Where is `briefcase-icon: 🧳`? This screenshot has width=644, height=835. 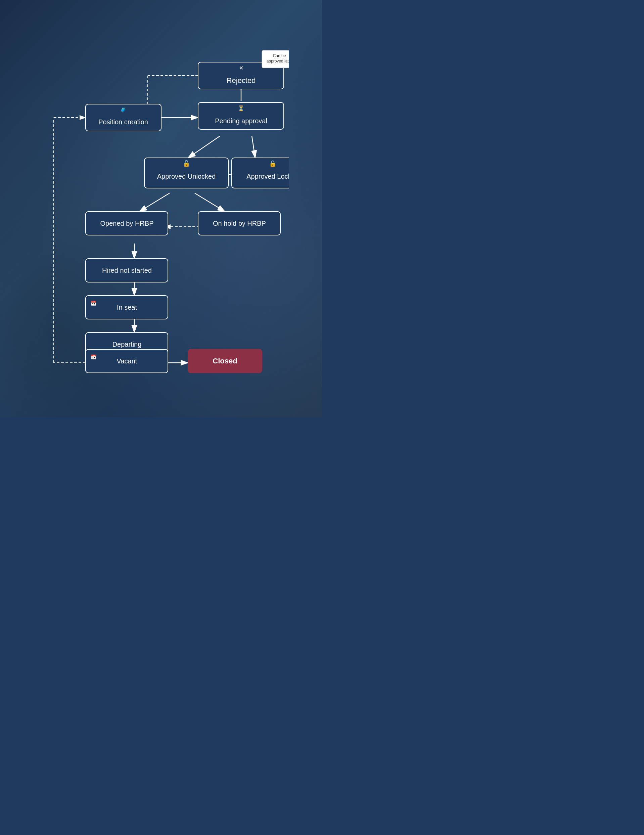 briefcase-icon: 🧳 is located at coordinates (123, 109).